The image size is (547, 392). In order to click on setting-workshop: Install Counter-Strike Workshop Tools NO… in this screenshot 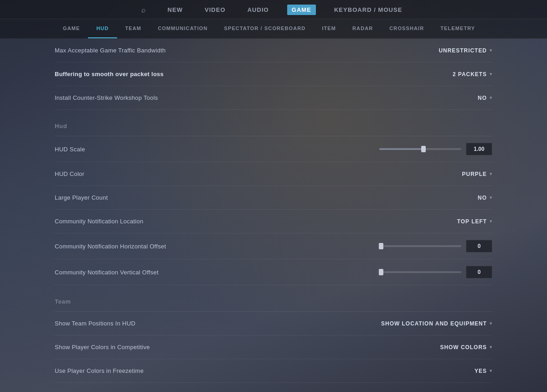, I will do `click(274, 98)`.